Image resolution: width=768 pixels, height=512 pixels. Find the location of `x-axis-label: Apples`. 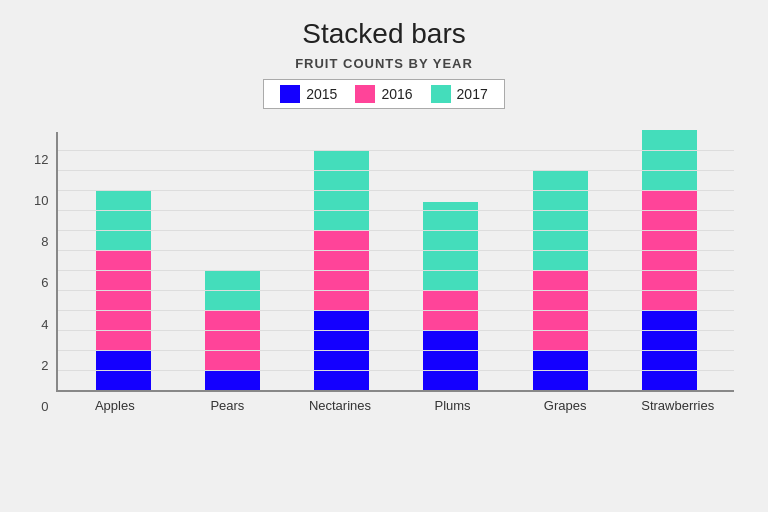

x-axis-label: Apples is located at coordinates (114, 406).